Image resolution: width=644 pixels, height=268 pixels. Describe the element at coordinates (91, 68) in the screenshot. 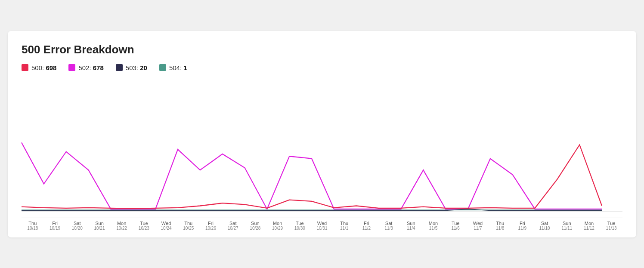

I see `legend-label-502: 502: 678` at that location.